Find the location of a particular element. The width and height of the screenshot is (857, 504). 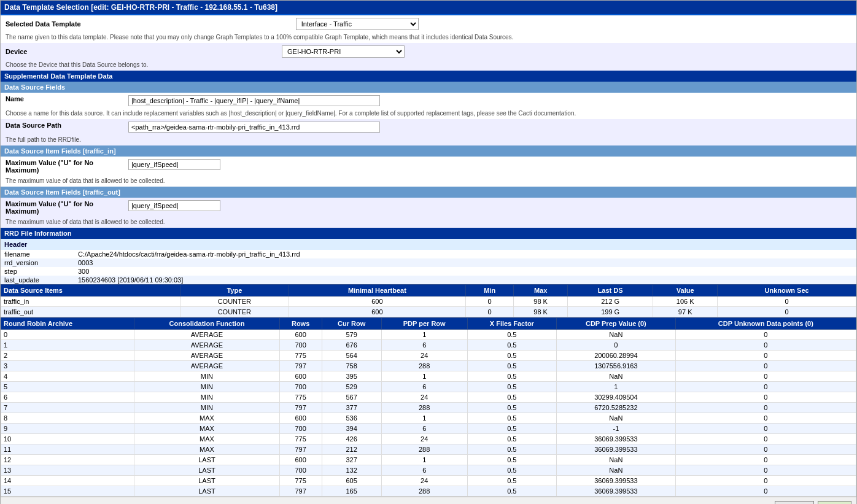

rra-currow: 395 is located at coordinates (351, 377).